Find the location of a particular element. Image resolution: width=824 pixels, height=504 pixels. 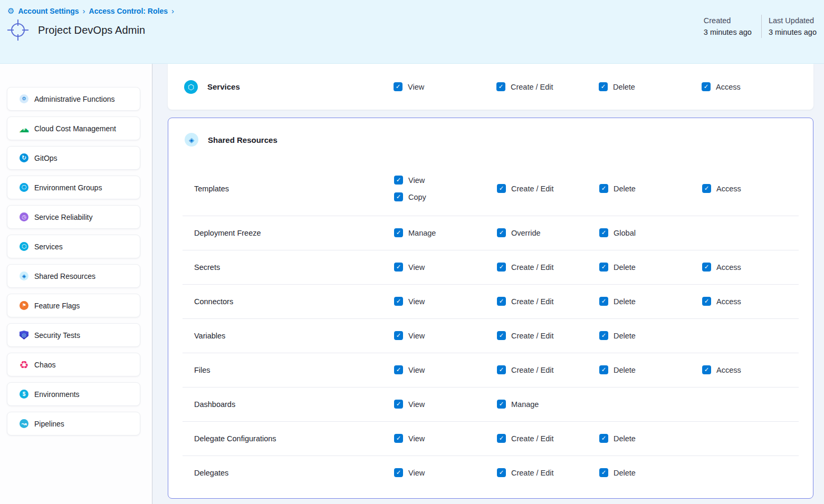

sidebar-item-pipelines: ↝ Pipelines is located at coordinates (74, 424).